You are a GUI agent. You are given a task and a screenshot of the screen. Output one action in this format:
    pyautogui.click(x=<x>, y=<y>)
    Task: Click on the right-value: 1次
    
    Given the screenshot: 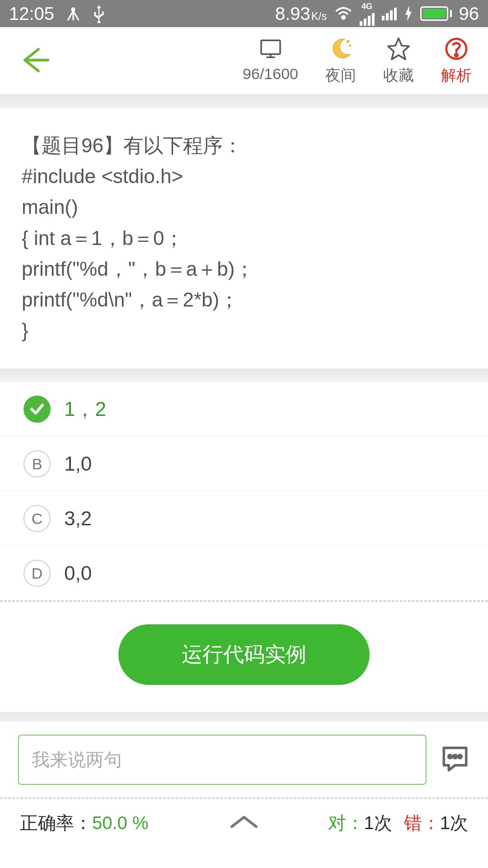 What is the action you would take?
    pyautogui.click(x=378, y=823)
    